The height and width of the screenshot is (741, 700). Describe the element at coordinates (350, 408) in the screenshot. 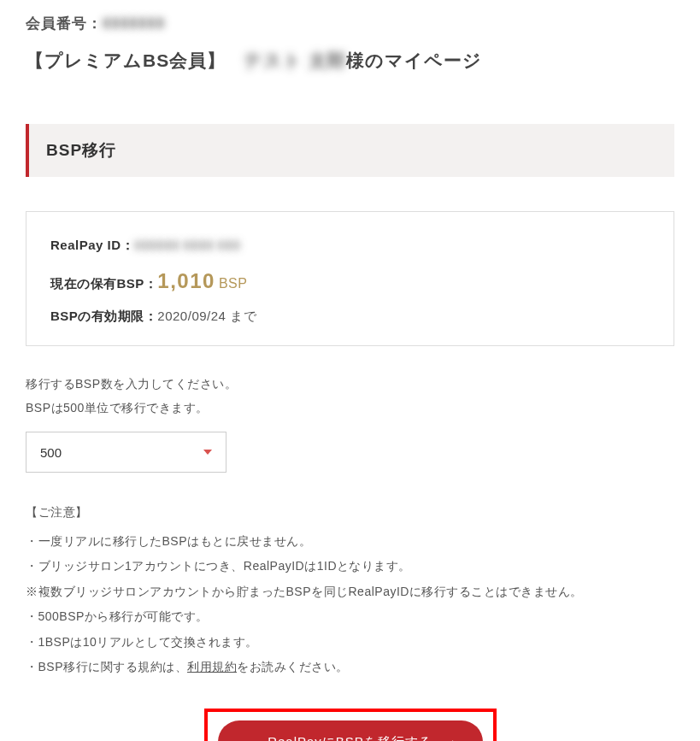

I see `instruction-line-2: BSPは500単位で移行できます。` at that location.